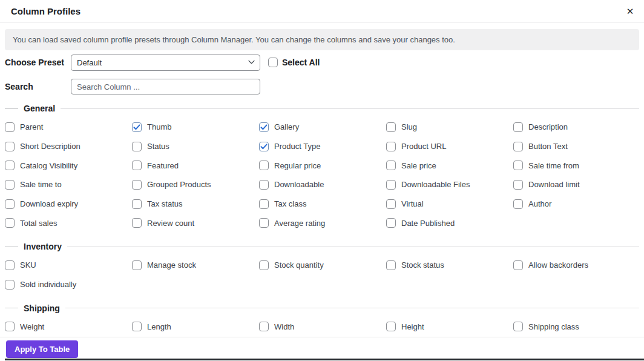 The height and width of the screenshot is (361, 644). Describe the element at coordinates (68, 223) in the screenshot. I see `column-option-total-sales: Total sales` at that location.